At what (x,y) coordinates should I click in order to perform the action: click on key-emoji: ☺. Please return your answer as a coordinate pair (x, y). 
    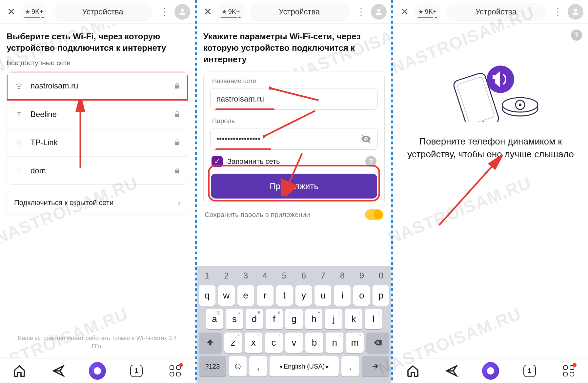
    Looking at the image, I should click on (238, 366).